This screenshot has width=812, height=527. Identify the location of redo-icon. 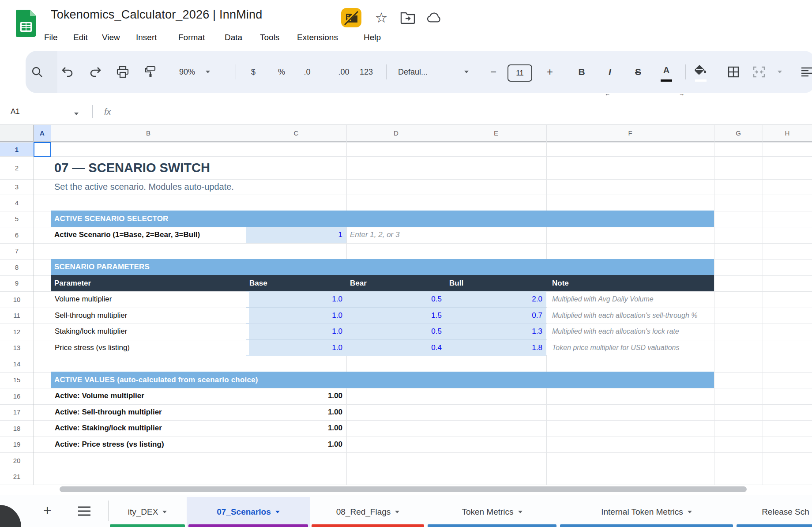
(95, 72).